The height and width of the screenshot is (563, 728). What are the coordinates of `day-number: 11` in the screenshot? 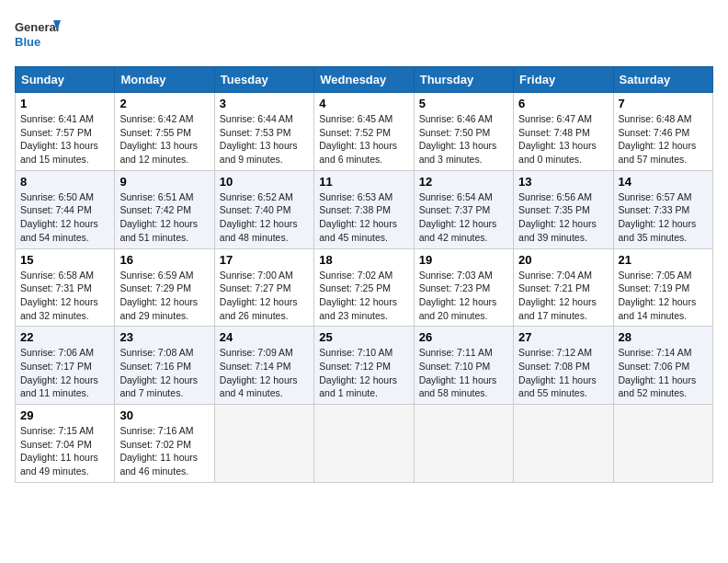 It's located at (364, 182).